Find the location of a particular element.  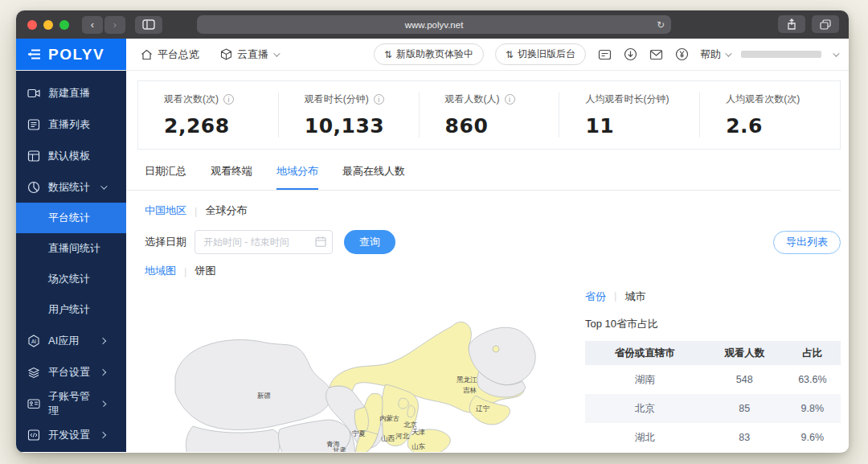

sidebar-toggle-button is located at coordinates (149, 25).